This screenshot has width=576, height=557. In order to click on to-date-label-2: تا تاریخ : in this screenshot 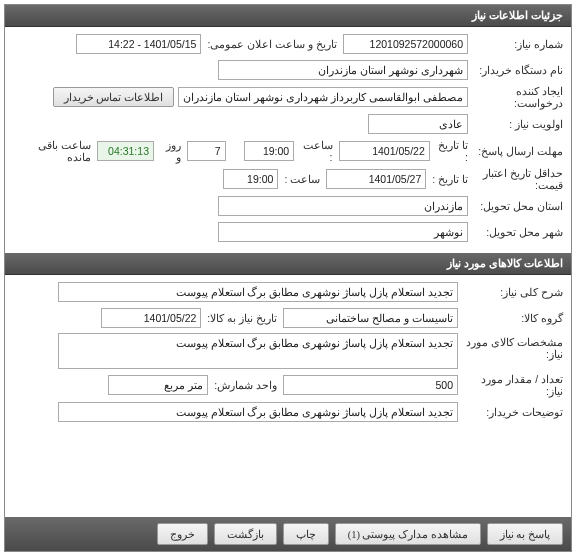, I will do `click(447, 179)`.